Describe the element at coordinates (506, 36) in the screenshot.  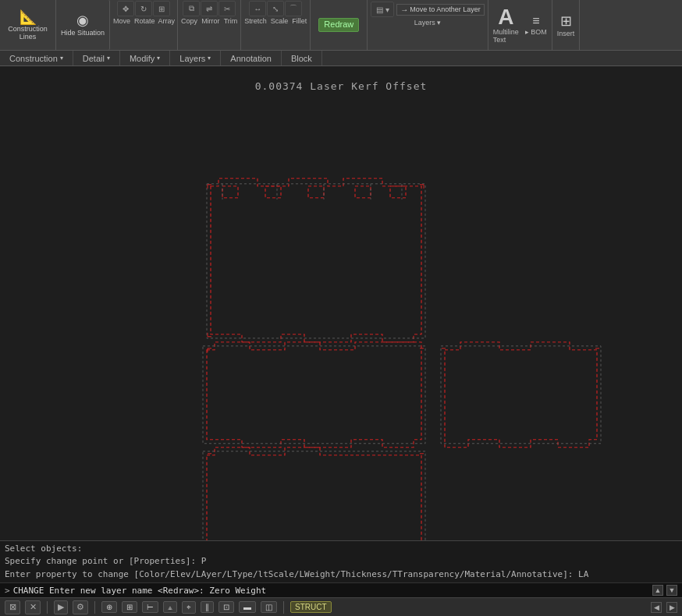
I see `multiline-text-label: MultilineText` at that location.